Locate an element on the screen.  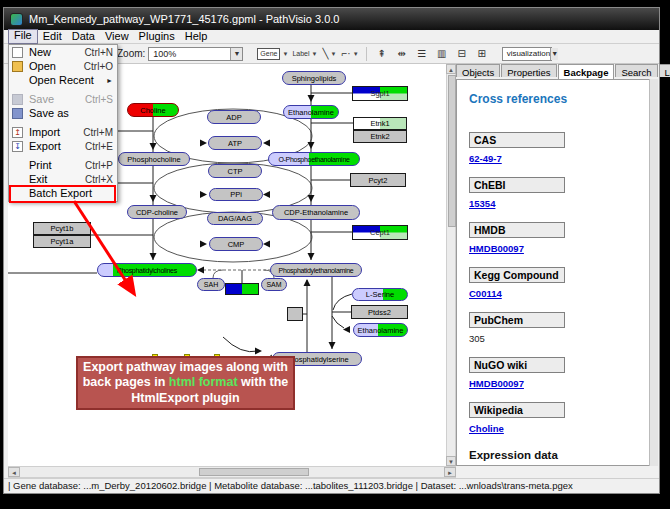
xref-source-nugo: NuGO wiki is located at coordinates (517, 365).